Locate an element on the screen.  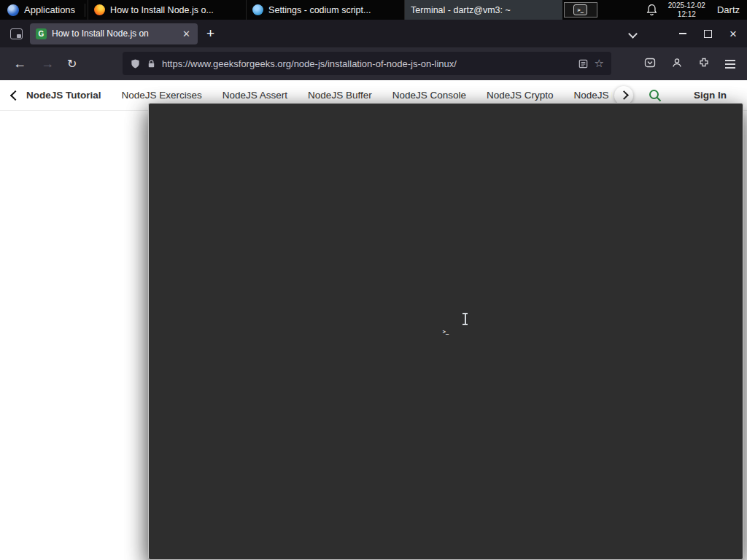
account-icon is located at coordinates (677, 64).